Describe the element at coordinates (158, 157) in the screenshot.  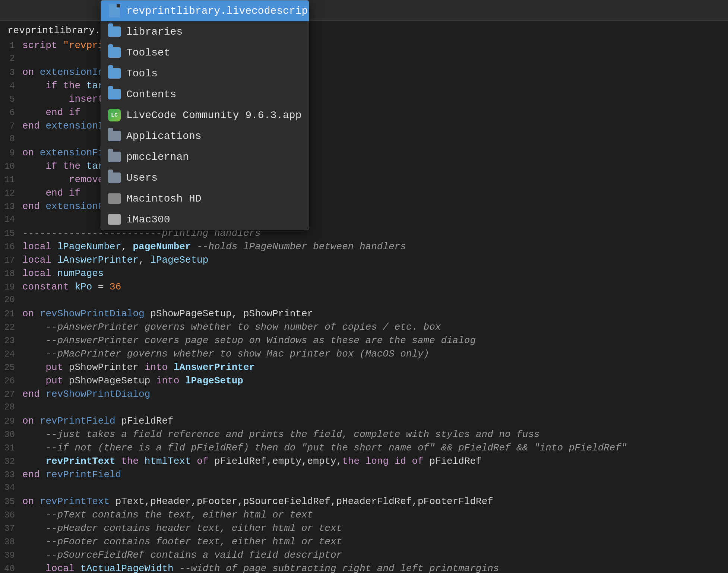
I see `dropdown-item-label: pmcclernan` at that location.